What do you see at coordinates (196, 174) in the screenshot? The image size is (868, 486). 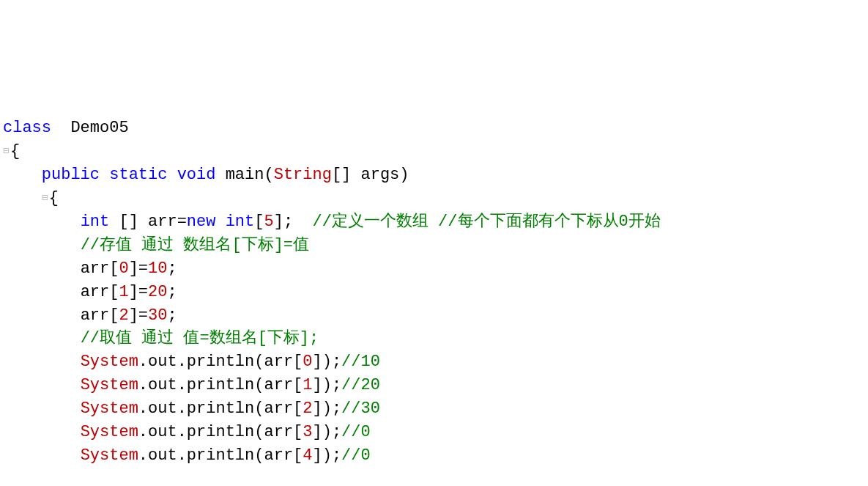 I see `keyword-void: void` at bounding box center [196, 174].